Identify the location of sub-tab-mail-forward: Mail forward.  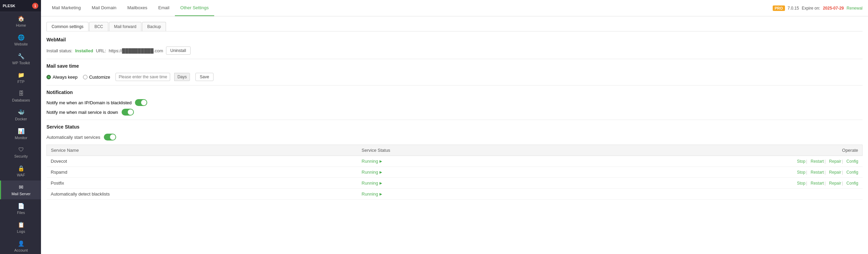
(125, 27).